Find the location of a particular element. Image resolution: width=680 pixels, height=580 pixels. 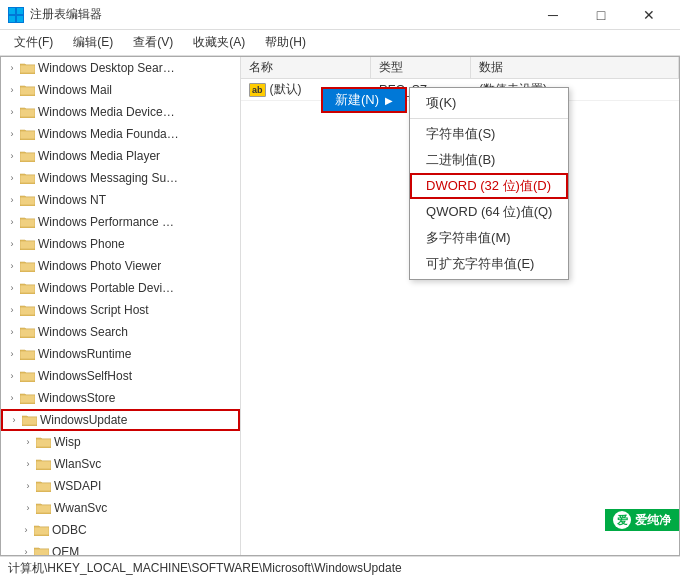

tree-label: Windows Media Player is located at coordinates (99, 156).